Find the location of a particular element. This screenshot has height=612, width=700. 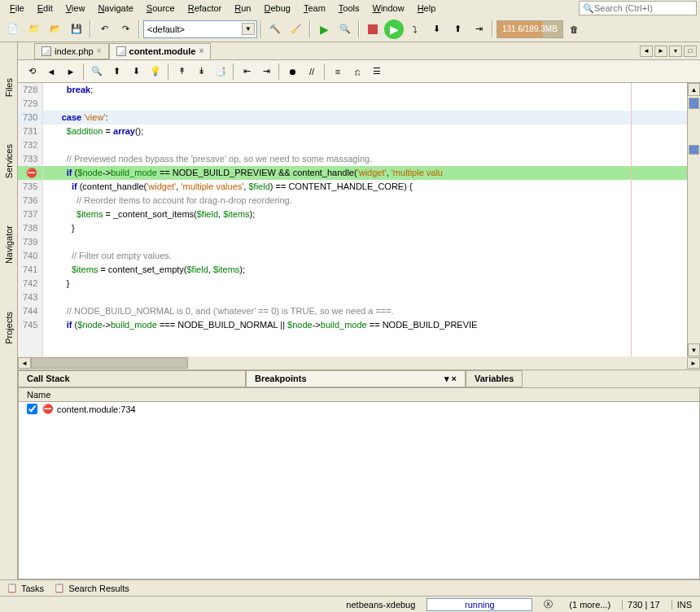

menu-navigate: Navigate is located at coordinates (116, 8).